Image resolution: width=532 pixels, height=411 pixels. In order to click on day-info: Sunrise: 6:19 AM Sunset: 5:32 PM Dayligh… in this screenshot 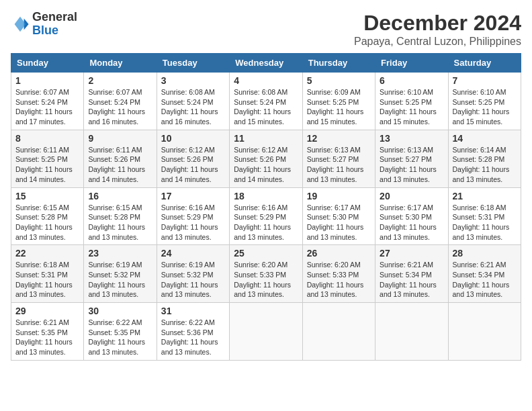, I will do `click(193, 279)`.